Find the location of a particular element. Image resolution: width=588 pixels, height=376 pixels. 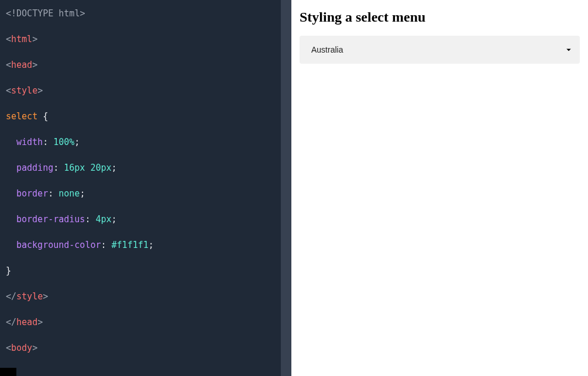

brace-close: } is located at coordinates (8, 271).